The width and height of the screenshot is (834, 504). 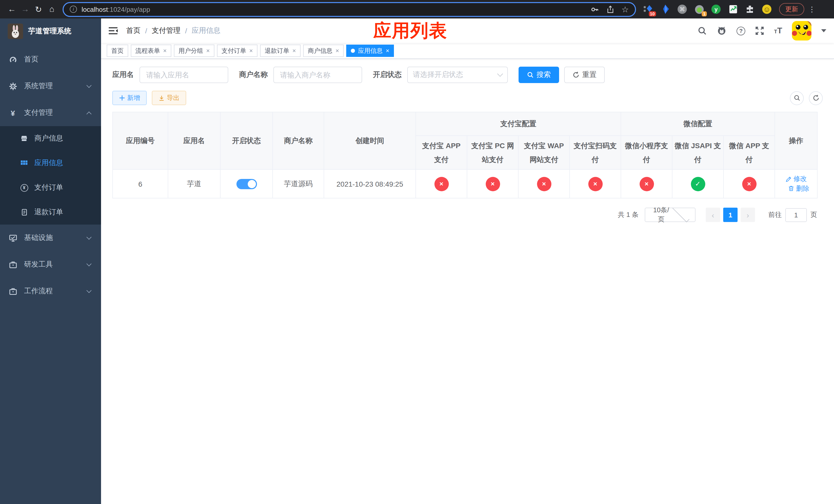 What do you see at coordinates (730, 215) in the screenshot?
I see `page-number-button: 1` at bounding box center [730, 215].